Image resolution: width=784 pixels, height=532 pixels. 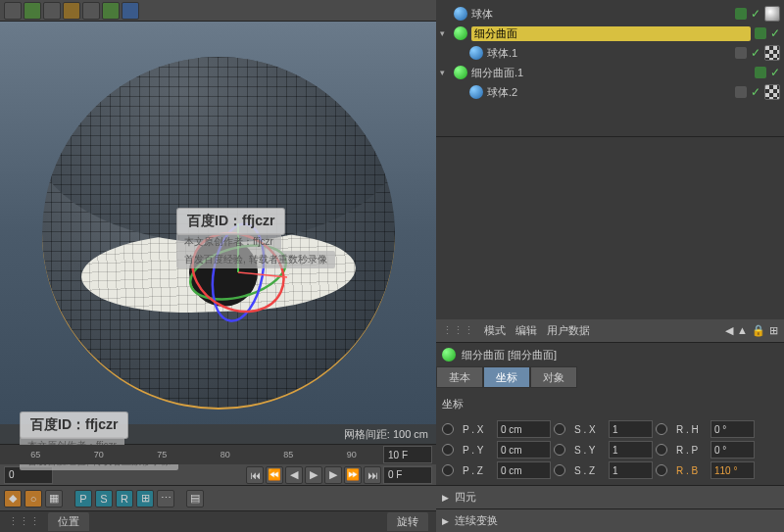 What do you see at coordinates (195, 499) in the screenshot?
I see `key-extra-icon: ▤` at bounding box center [195, 499].